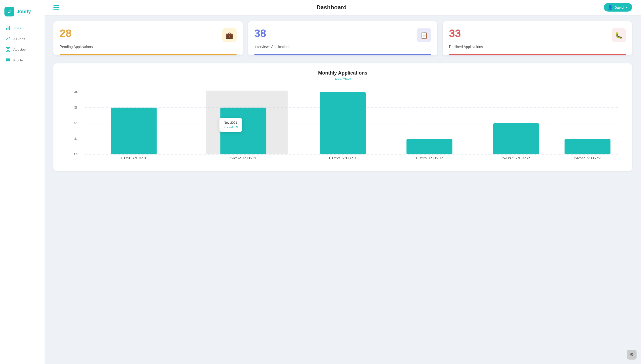 This screenshot has height=364, width=641. What do you see at coordinates (610, 8) in the screenshot?
I see `user-circle-icon: 👤` at bounding box center [610, 8].